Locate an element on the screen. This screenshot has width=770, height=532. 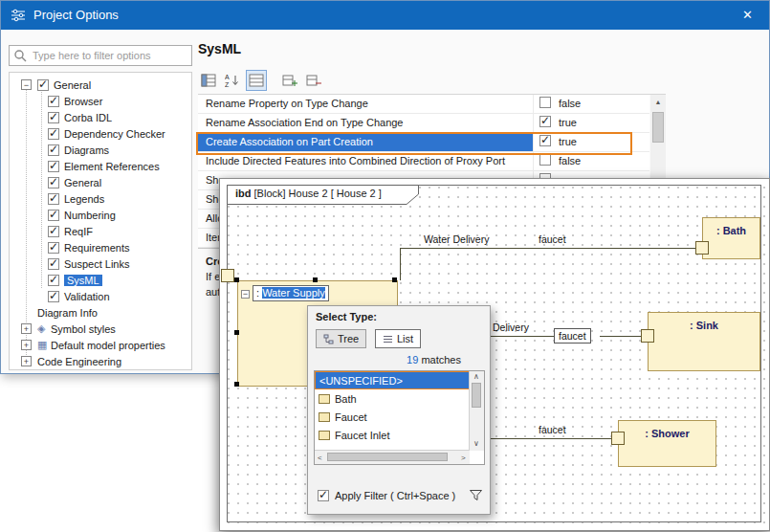
list-item-bath: Bath is located at coordinates (392, 398).